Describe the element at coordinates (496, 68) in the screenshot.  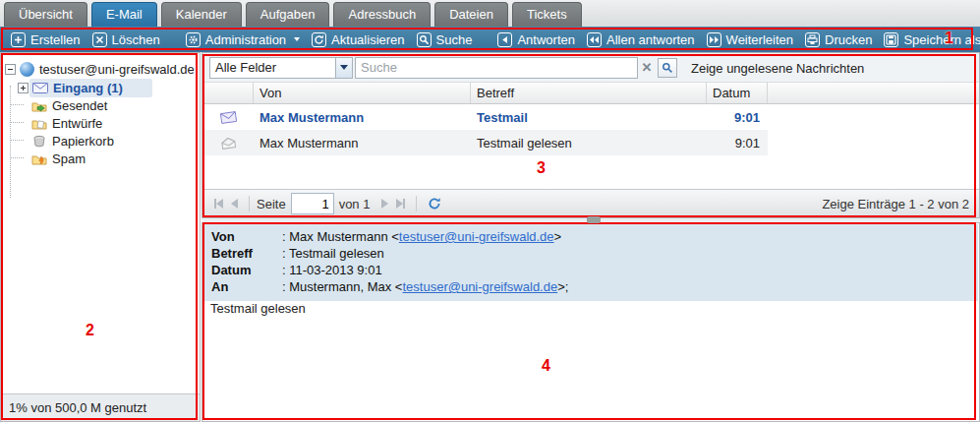
I see `search-input` at that location.